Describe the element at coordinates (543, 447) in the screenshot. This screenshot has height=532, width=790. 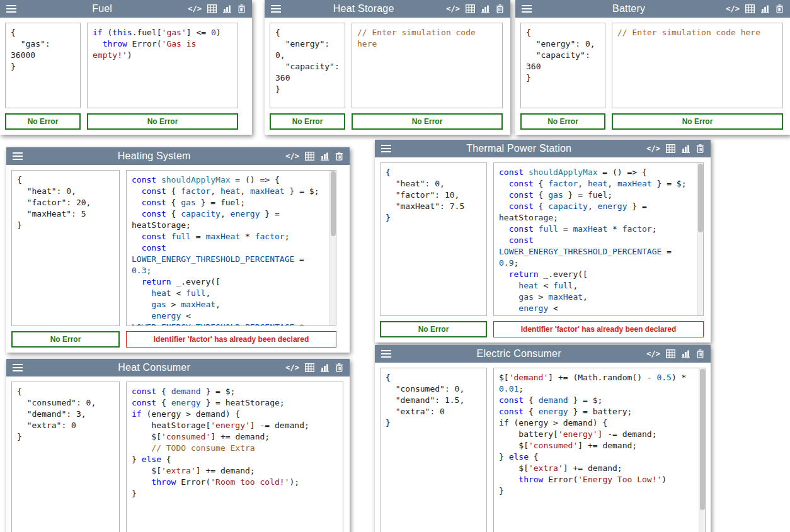
I see `panel-body: { "consumed": 0, "demand": 1.5, "extra":…` at that location.